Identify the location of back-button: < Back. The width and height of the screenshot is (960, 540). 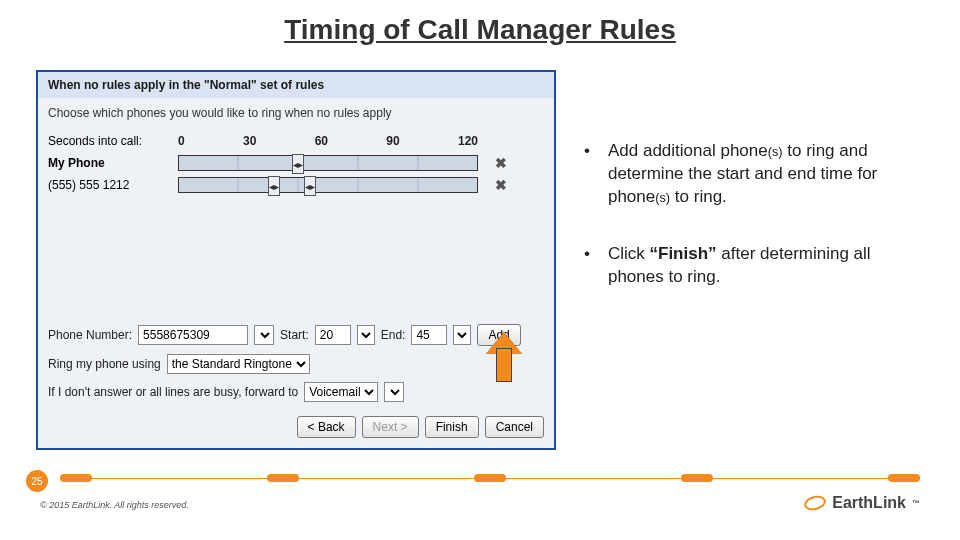
(326, 427).